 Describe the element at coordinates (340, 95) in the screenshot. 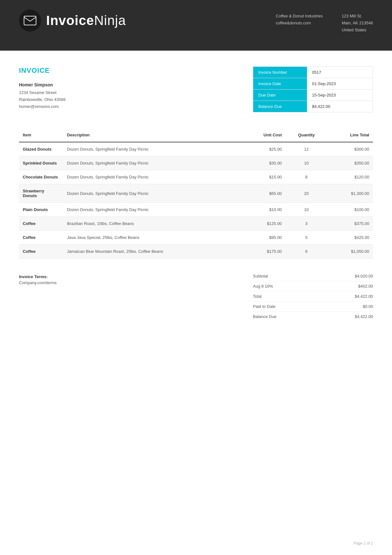

I see `due-date-value: 15-Sep-2023` at that location.